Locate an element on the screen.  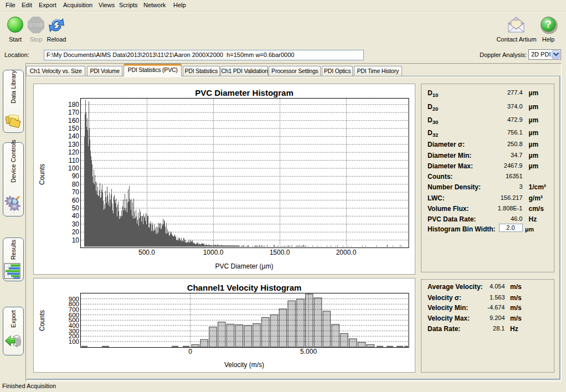
svg-text: 110 is located at coordinates (74, 161).